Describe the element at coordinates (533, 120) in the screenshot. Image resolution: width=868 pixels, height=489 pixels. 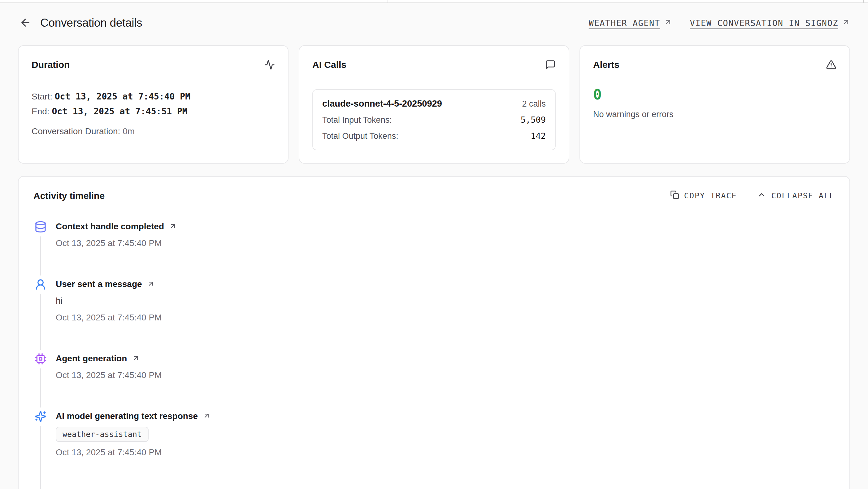
I see `input-tokens-value: 5,509` at that location.